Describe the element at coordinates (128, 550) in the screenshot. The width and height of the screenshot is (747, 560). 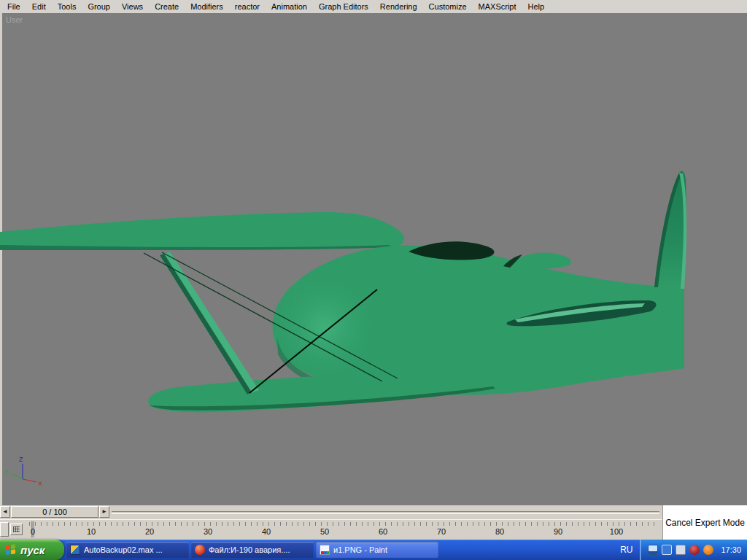
I see `taskbar-item-autobackup-max: AutoBackup02.max ...` at that location.